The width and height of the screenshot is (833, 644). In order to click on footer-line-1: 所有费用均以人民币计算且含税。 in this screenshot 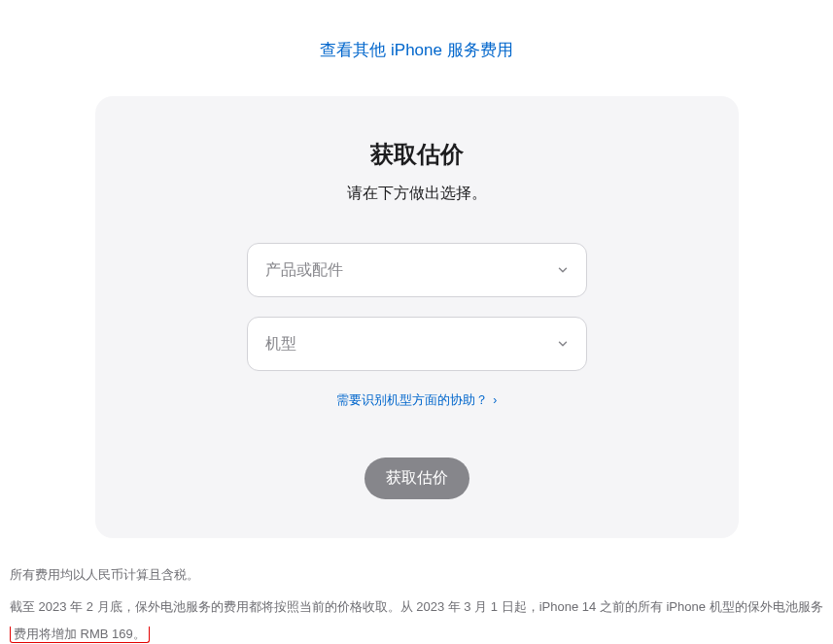, I will do `click(416, 575)`.